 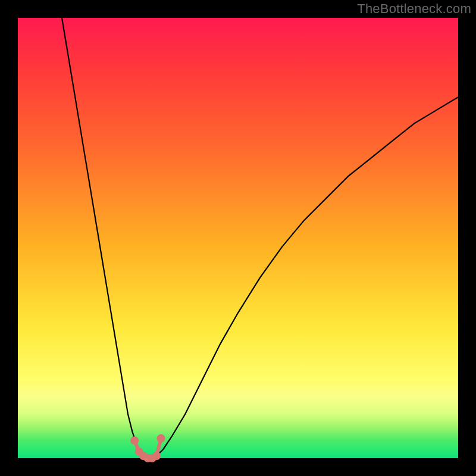 What do you see at coordinates (414, 9) in the screenshot?
I see `watermark-text: TheBottleneck.com` at bounding box center [414, 9].